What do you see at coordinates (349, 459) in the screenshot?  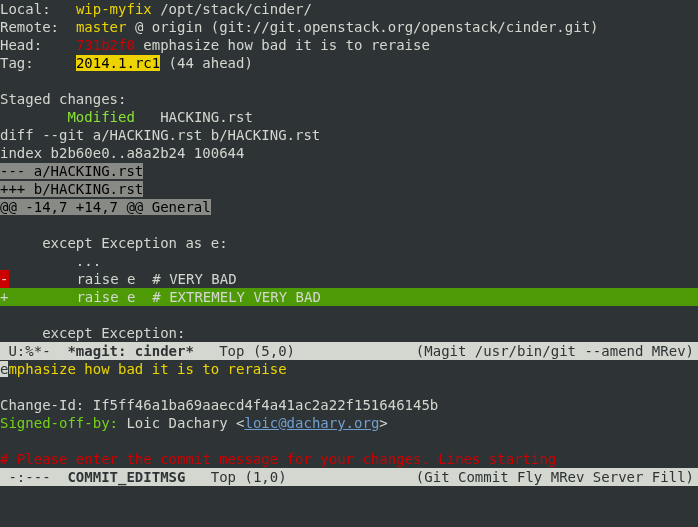 I see `commit-comment: # Please enter the commit message for yo…` at bounding box center [349, 459].